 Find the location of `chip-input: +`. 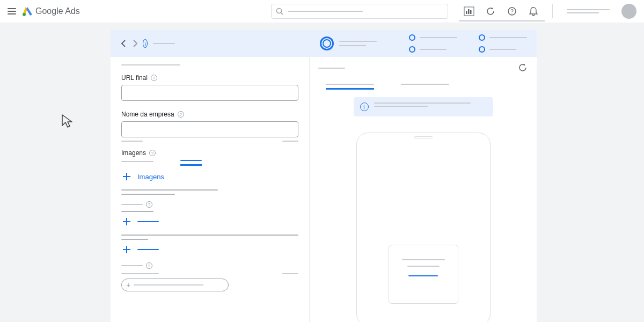

chip-input: + is located at coordinates (175, 285).